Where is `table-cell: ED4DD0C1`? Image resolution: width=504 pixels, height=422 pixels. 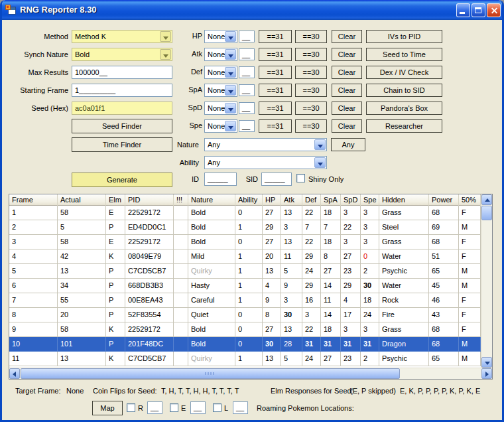
table-cell: ED4DD0C1 is located at coordinates (150, 228).